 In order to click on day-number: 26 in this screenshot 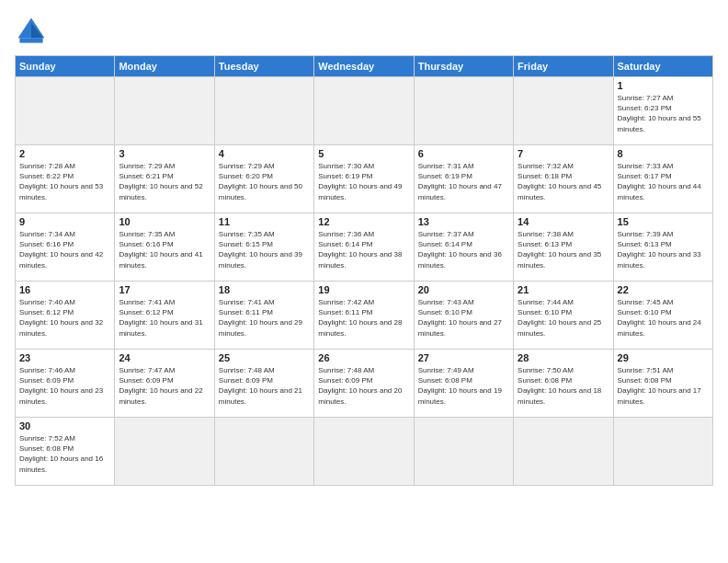, I will do `click(364, 358)`.